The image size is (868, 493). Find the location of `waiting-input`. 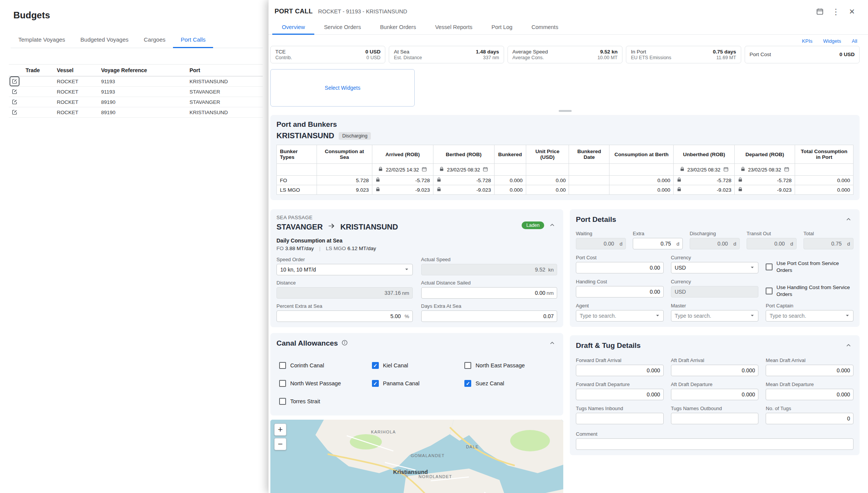

waiting-input is located at coordinates (601, 244).